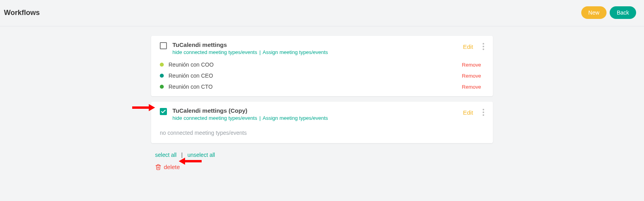 The image size is (644, 201). I want to click on event-name: Reunión con CEO, so click(315, 76).